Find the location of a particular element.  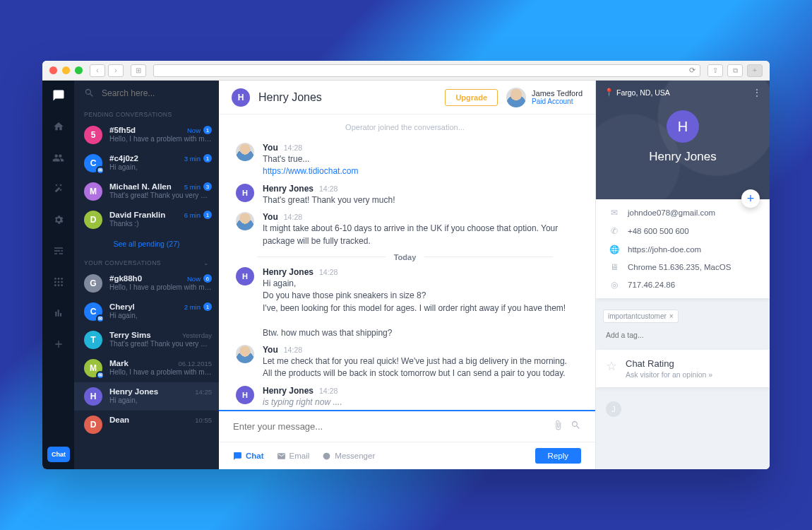

browser-chrome: ‹ › ⊞ ⟳ ⇪ ⧉ + is located at coordinates (406, 71).